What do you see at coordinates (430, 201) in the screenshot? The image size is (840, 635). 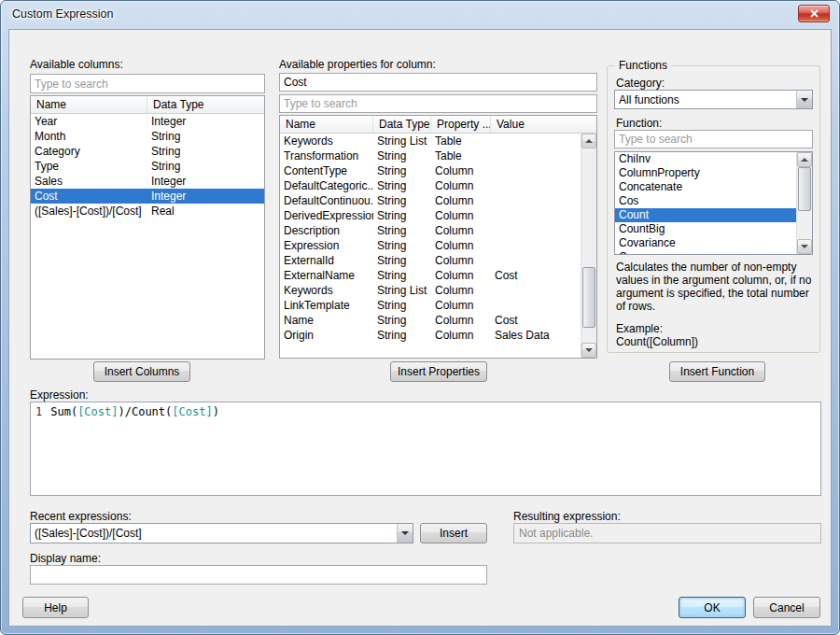 I see `property-row: DefaultContinuou...StringColumn` at bounding box center [430, 201].